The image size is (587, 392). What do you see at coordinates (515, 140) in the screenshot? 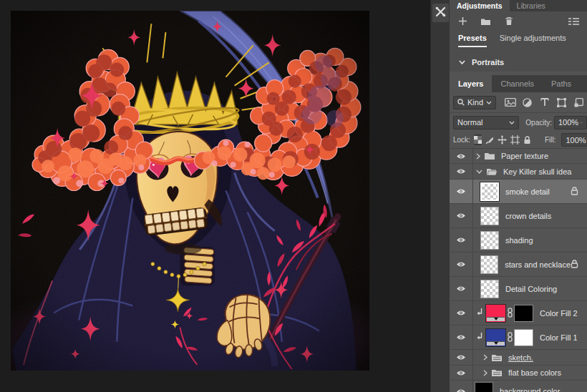
I see `lock-artboard-icon` at bounding box center [515, 140].